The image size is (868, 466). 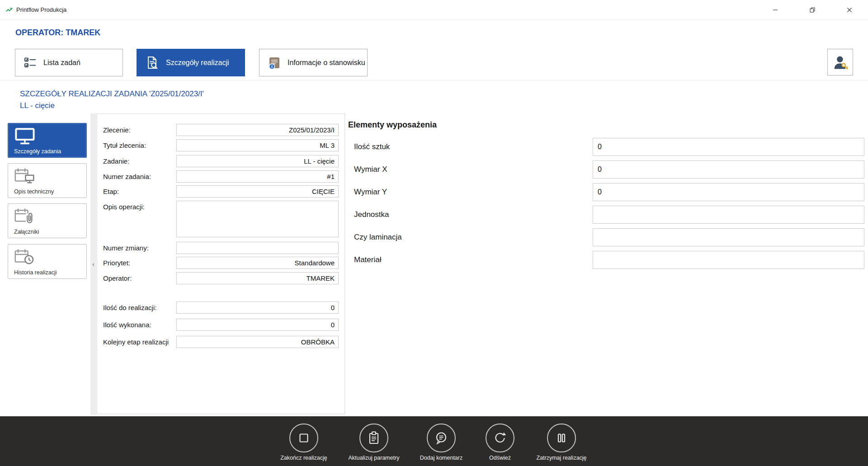 I want to click on tab-label: Lista zadań, so click(x=62, y=63).